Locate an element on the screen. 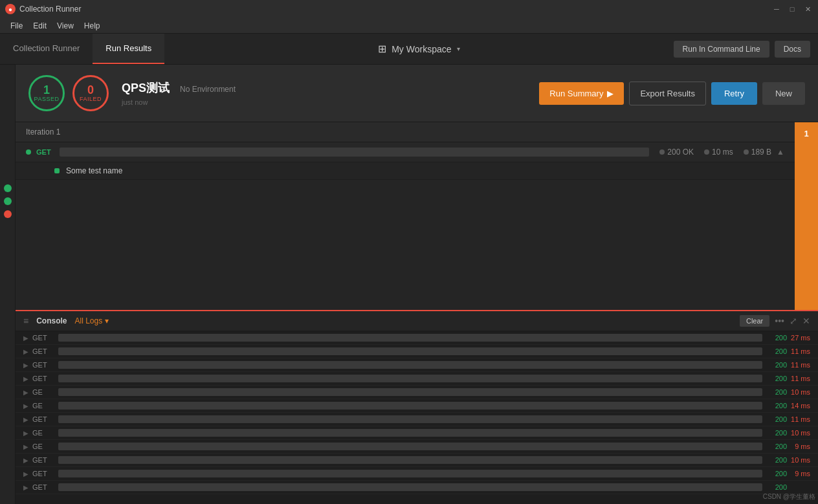 This screenshot has width=818, height=504. top-nav: Collection Runner Run Results ⊞ My Works… is located at coordinates (409, 49).